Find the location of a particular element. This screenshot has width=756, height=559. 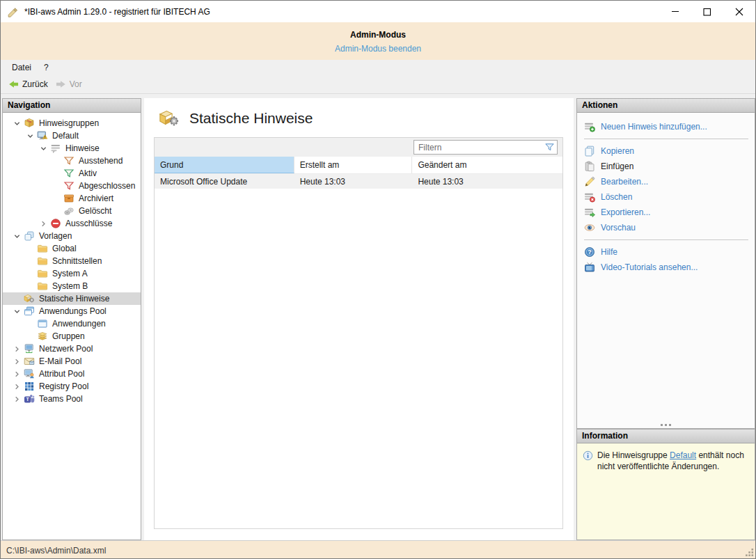

forward-button: Vor is located at coordinates (68, 84).